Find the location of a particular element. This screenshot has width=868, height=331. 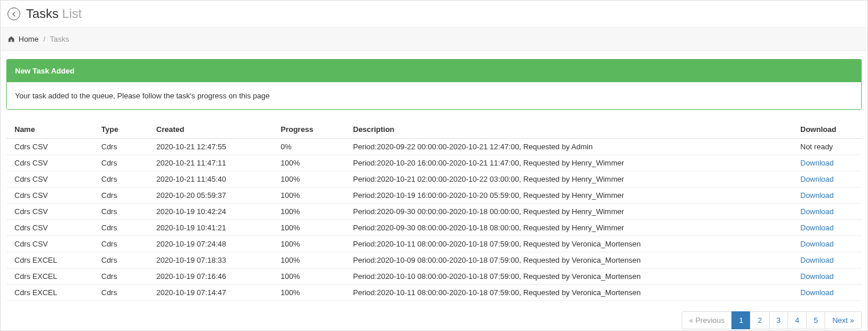

cell-download: Not ready is located at coordinates (827, 147).